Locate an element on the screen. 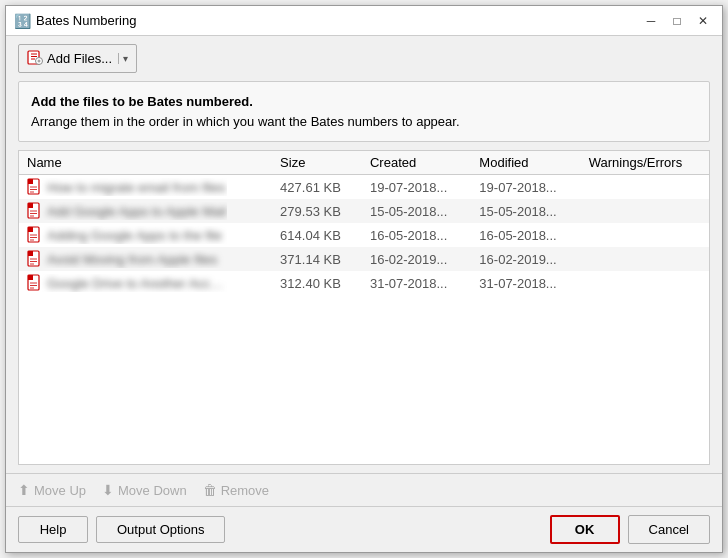 Image resolution: width=728 pixels, height=558 pixels. file-name-text: Google Drive to Another Account is located at coordinates (137, 284).